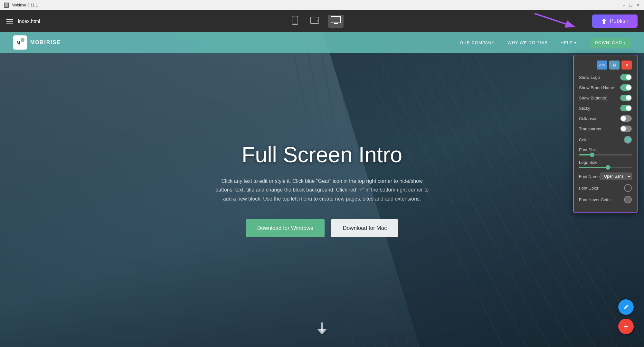 Image resolution: width=644 pixels, height=347 pixels. Describe the element at coordinates (592, 155) in the screenshot. I see `font-size-thumb` at that location.